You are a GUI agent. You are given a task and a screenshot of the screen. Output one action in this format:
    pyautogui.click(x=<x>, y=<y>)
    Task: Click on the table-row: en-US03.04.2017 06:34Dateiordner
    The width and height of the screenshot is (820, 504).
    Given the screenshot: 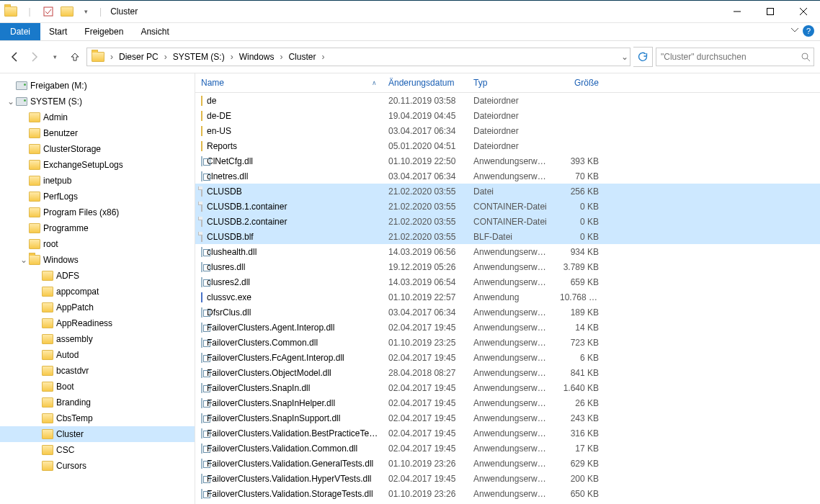 What is the action you would take?
    pyautogui.click(x=507, y=131)
    